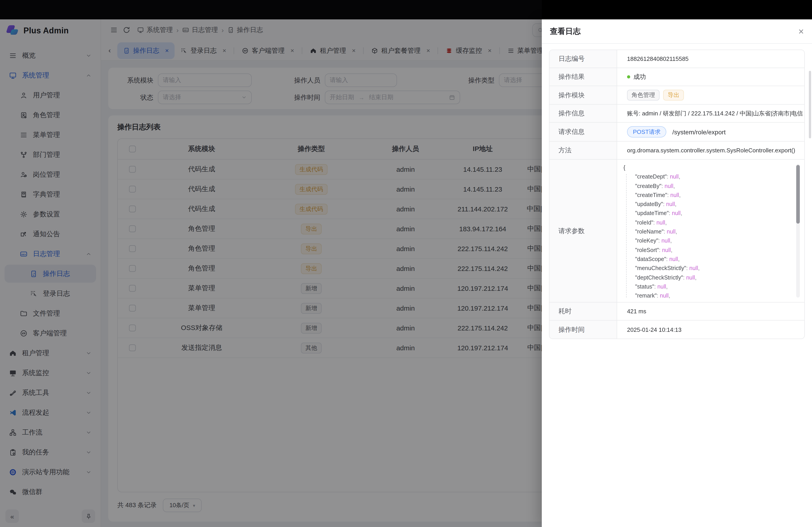 This screenshot has height=527, width=812. What do you see at coordinates (712, 177) in the screenshot?
I see `code-line: "createDept": null,` at bounding box center [712, 177].